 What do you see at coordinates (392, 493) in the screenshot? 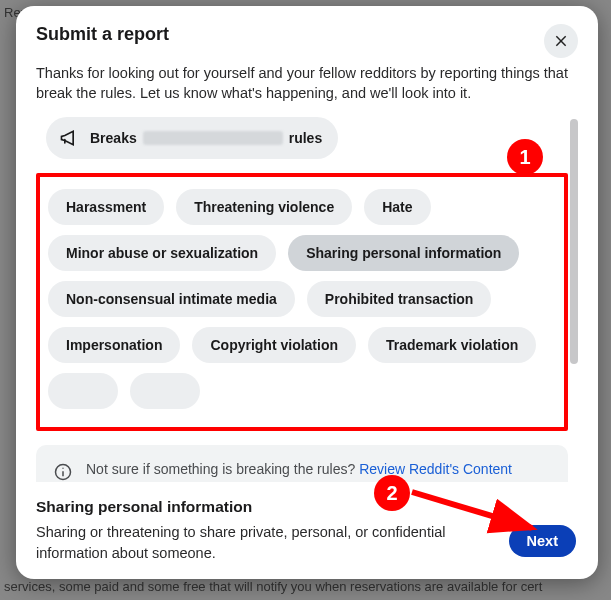
I see `annotation-callout-2: 2` at bounding box center [392, 493].